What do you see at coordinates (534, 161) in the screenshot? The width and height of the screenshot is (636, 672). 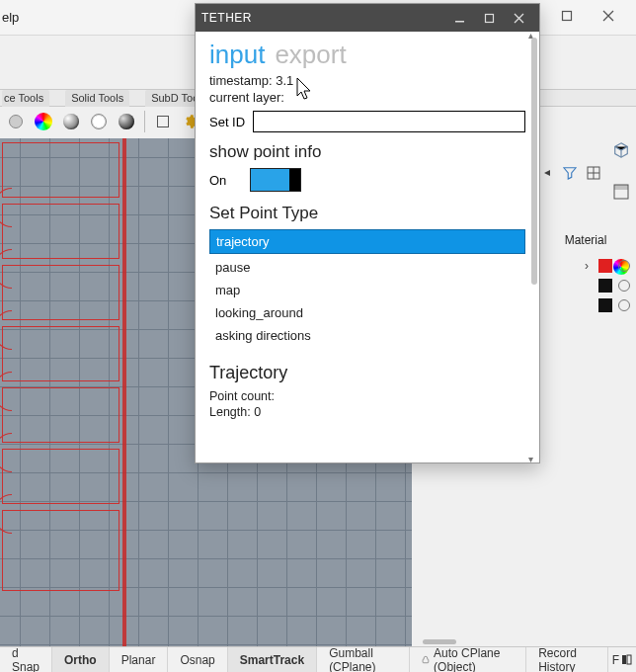 I see `scroll-thumb` at bounding box center [534, 161].